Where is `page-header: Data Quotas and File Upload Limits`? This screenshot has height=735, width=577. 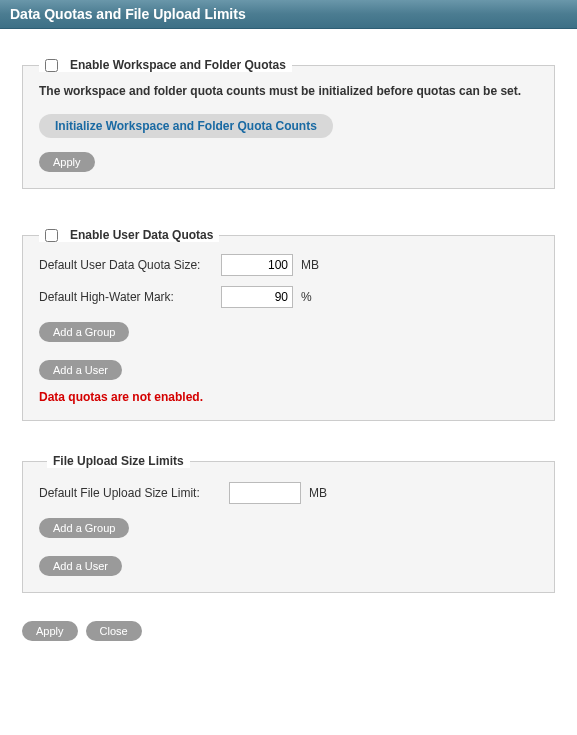
page-header: Data Quotas and File Upload Limits is located at coordinates (288, 14).